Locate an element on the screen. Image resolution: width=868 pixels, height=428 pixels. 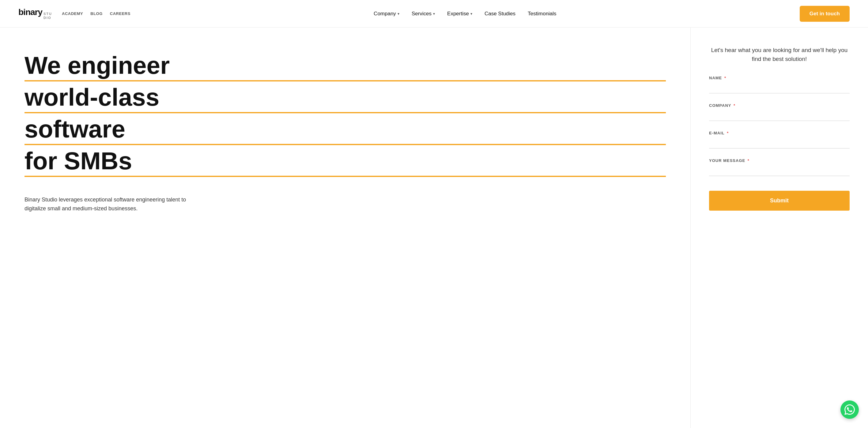
email-field-group: E-MAIL * is located at coordinates (779, 139).